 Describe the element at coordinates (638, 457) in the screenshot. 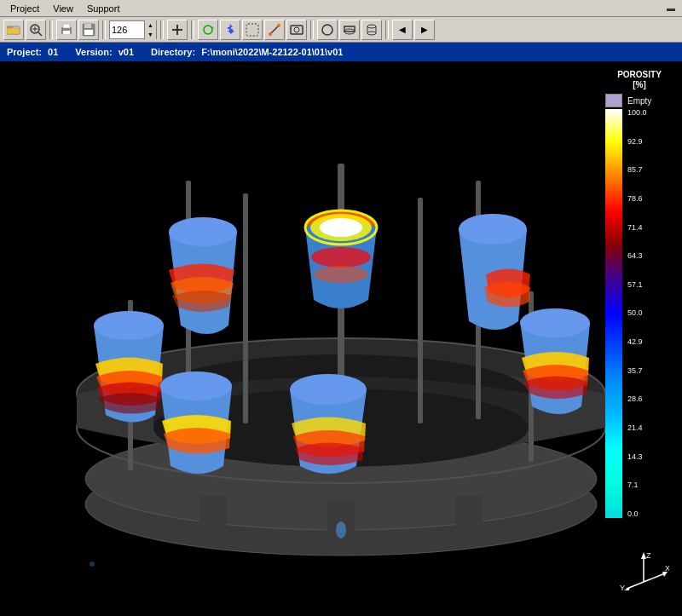

I see `legend-val-12: 14.3` at that location.